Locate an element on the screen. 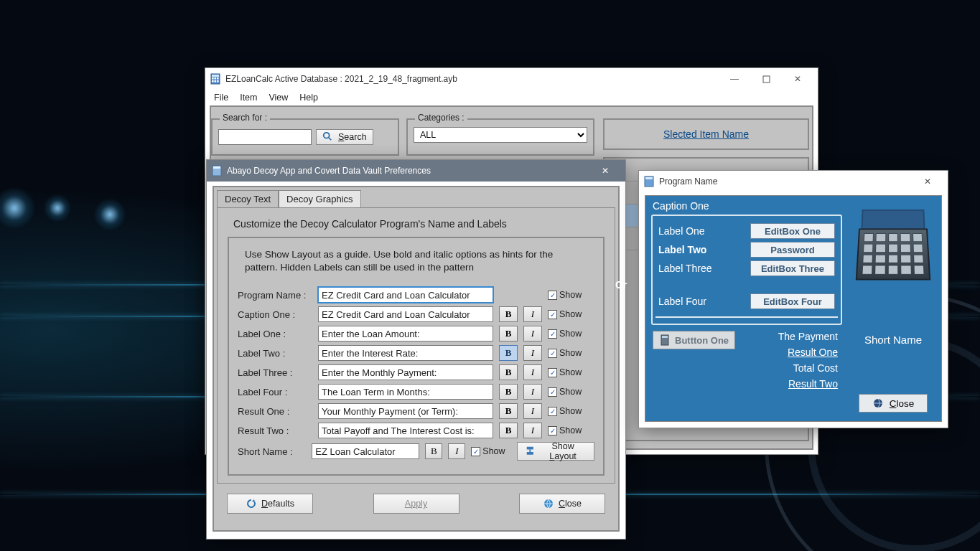 This screenshot has width=980, height=551. editbox-three: EditBox Three is located at coordinates (793, 268).